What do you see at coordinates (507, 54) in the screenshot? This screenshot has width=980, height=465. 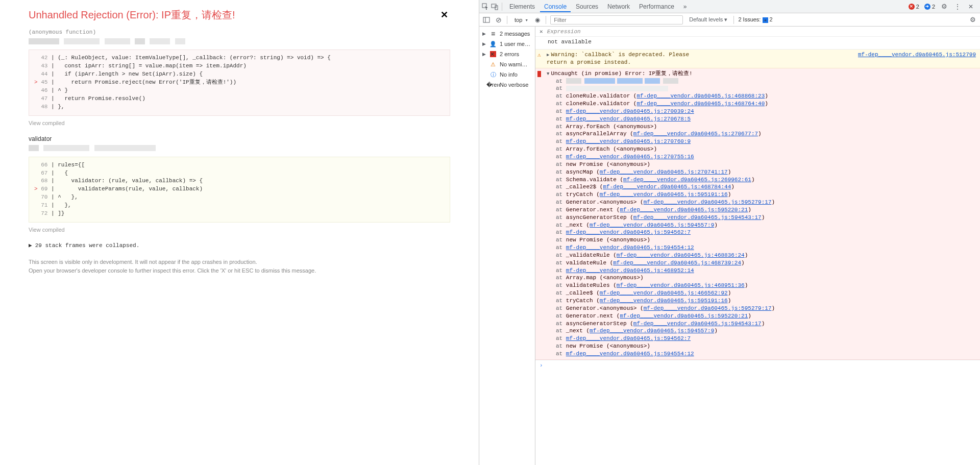 I see `sidebar-item-errors: ▶✕2 errors` at bounding box center [507, 54].